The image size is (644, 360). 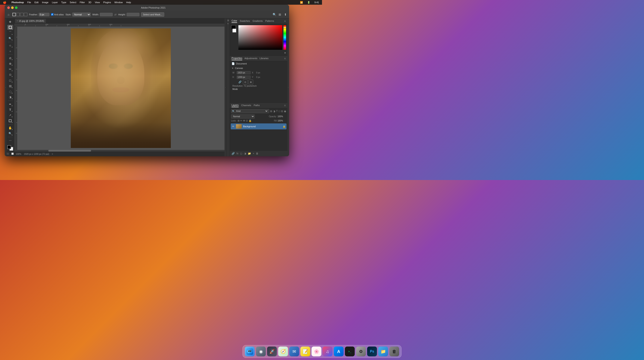 I want to click on extra-tools: ⋯, so click(x=10, y=141).